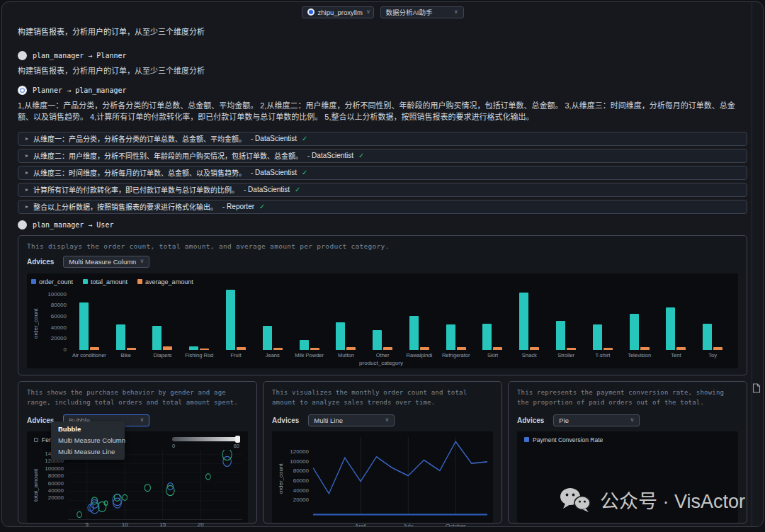  What do you see at coordinates (106, 262) in the screenshot?
I see `chart-type-select: Multi Measure Column ∨` at bounding box center [106, 262].